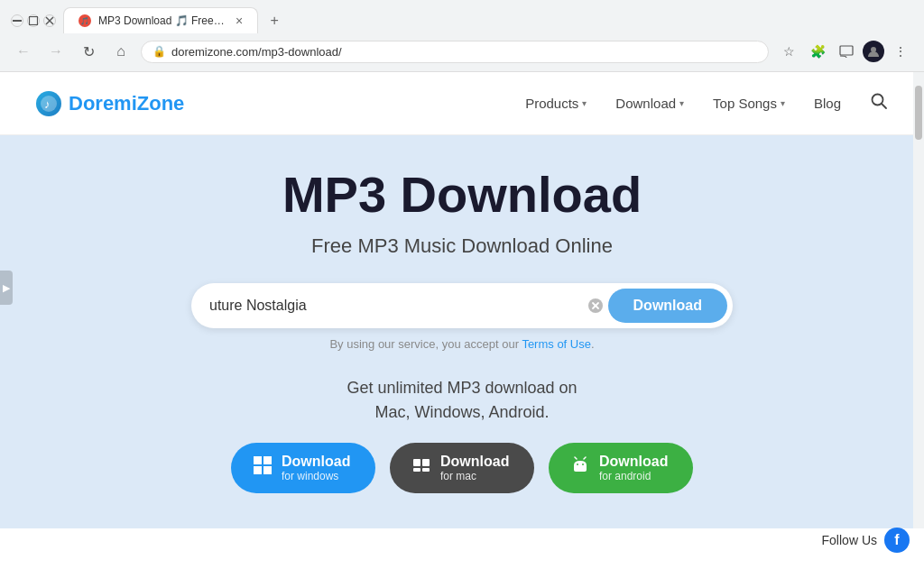 This screenshot has height=569, width=924. I want to click on hero-subtitle: Free MP3 Music Download Online, so click(462, 246).